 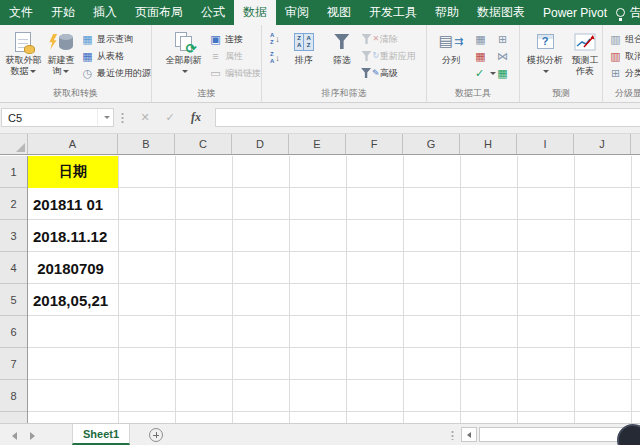 I want to click on refresh-all-button: ⟳ 全部刷新, so click(x=184, y=53).